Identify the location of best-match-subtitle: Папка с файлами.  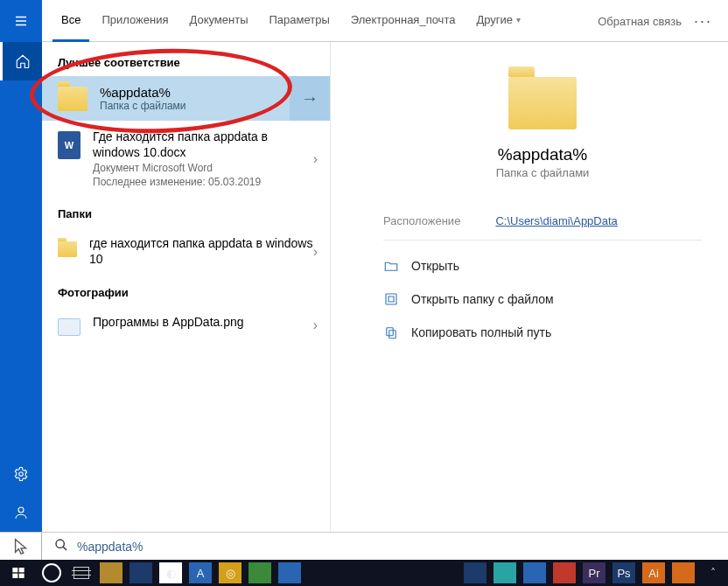
(144, 106).